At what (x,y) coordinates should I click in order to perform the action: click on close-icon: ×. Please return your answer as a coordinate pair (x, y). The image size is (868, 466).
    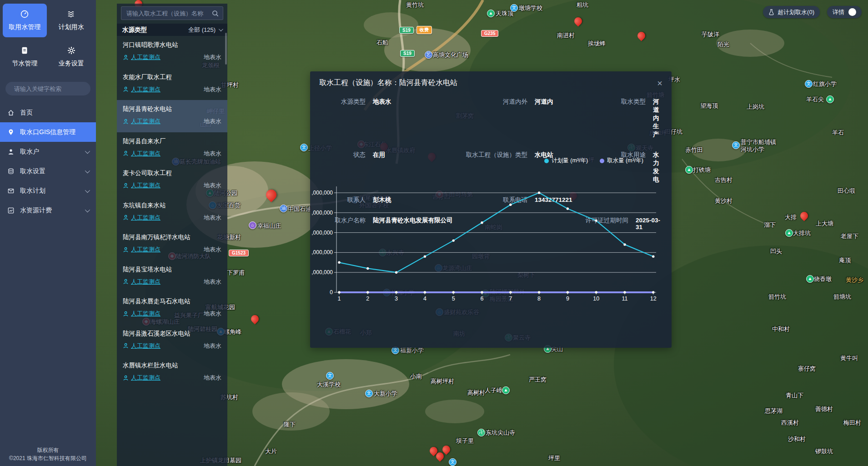
    Looking at the image, I should click on (660, 83).